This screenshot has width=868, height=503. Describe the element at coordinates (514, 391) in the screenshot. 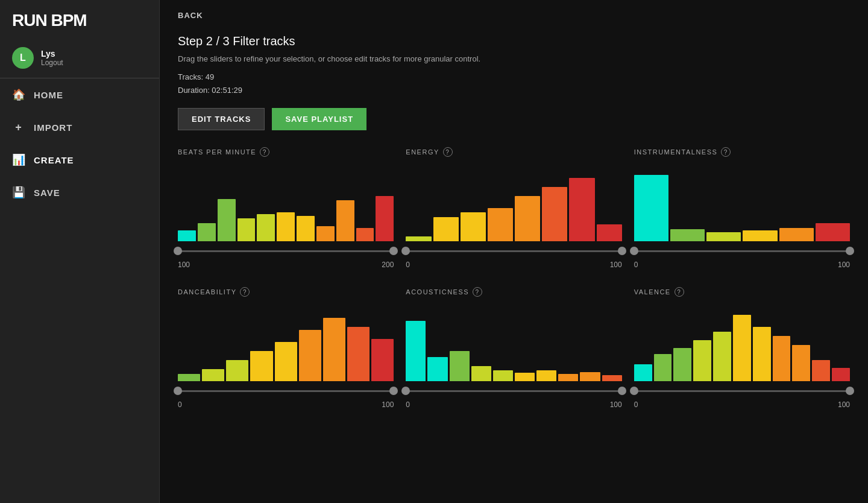

I see `slider-acousticness` at that location.